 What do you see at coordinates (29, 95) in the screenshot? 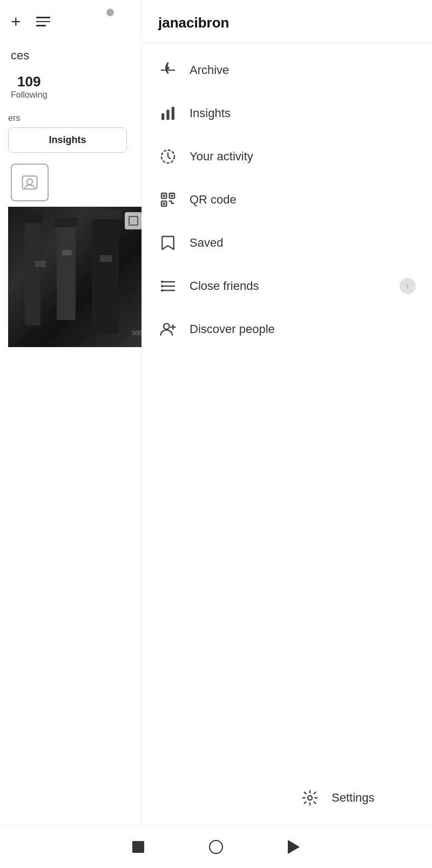
I see `following-label: Following` at bounding box center [29, 95].